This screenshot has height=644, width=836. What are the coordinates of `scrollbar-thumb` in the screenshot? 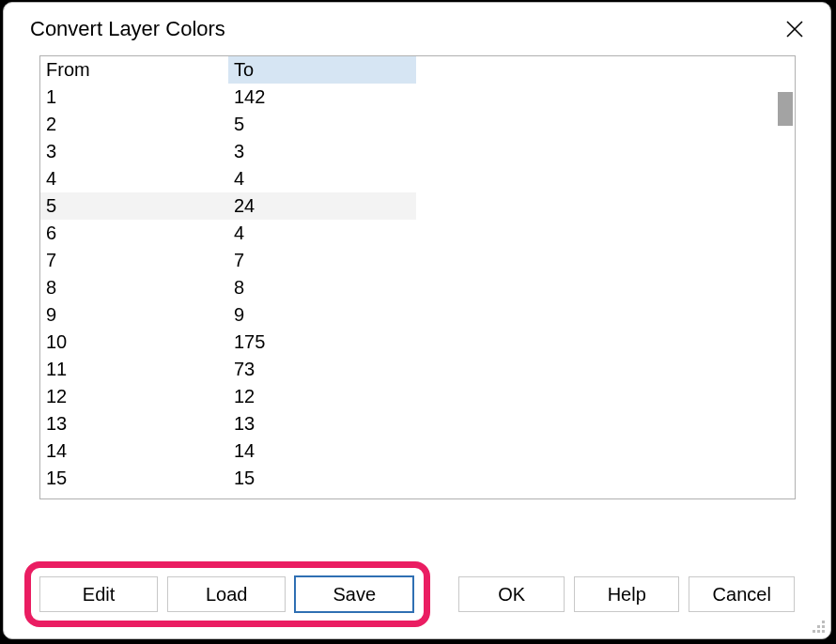 It's located at (785, 109).